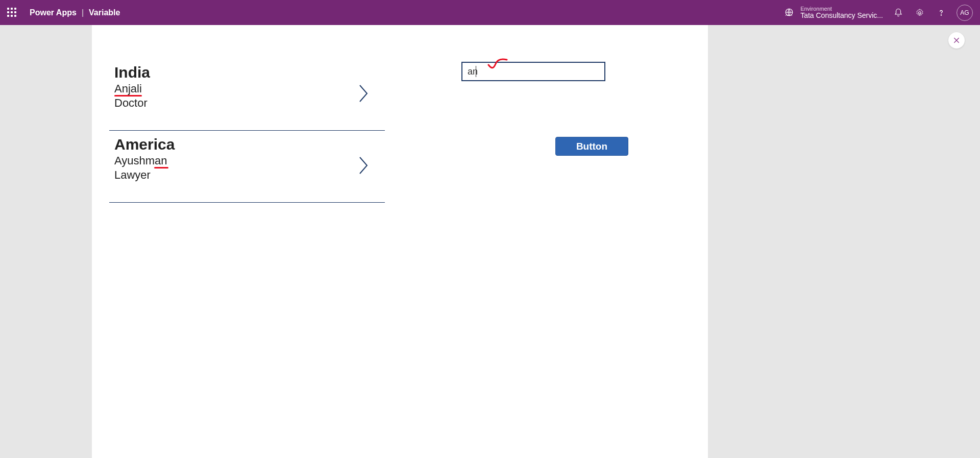  Describe the element at coordinates (53, 13) in the screenshot. I see `brand-name: Power Apps` at that location.